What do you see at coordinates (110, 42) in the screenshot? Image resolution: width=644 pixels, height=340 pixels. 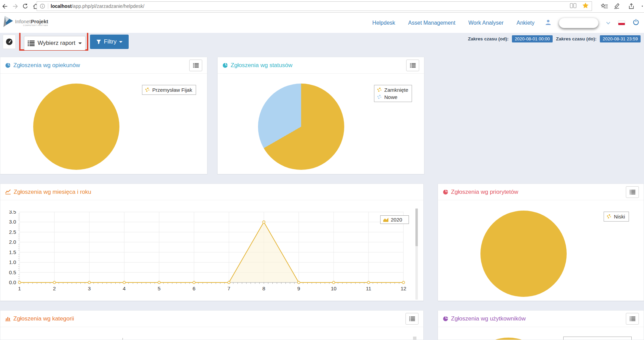 I see `filters-button: Filtry` at bounding box center [110, 42].